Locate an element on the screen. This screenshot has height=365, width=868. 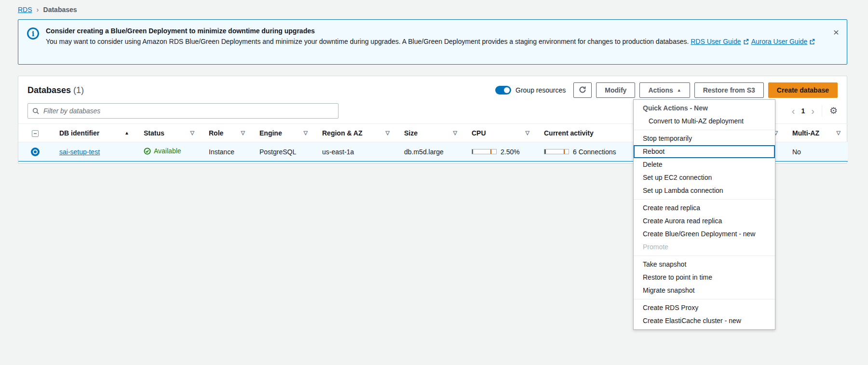
databases-count: (1) is located at coordinates (79, 91).